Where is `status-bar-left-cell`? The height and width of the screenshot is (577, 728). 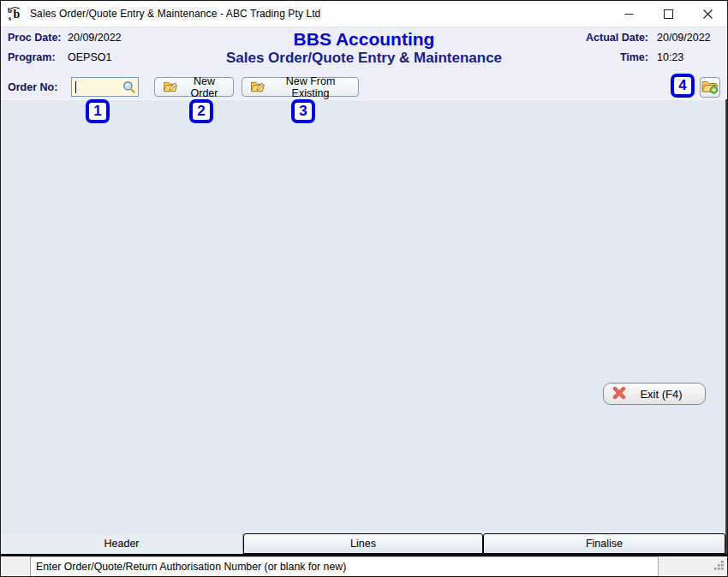
status-bar-left-cell is located at coordinates (15, 567).